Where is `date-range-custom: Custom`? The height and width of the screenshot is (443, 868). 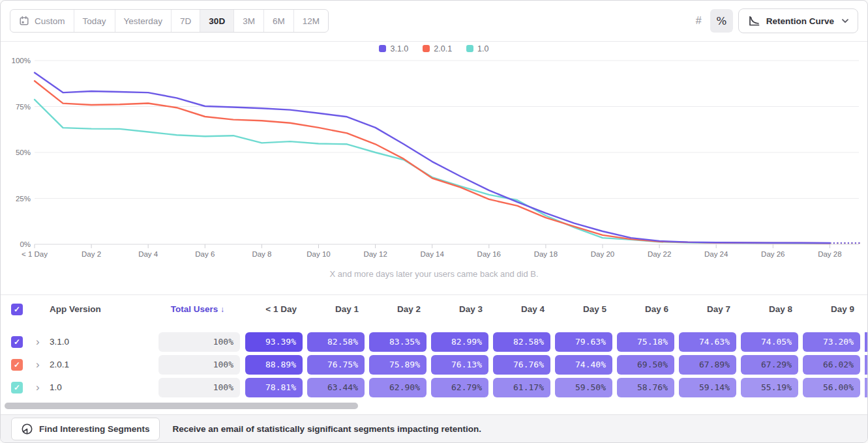 date-range-custom: Custom is located at coordinates (42, 21).